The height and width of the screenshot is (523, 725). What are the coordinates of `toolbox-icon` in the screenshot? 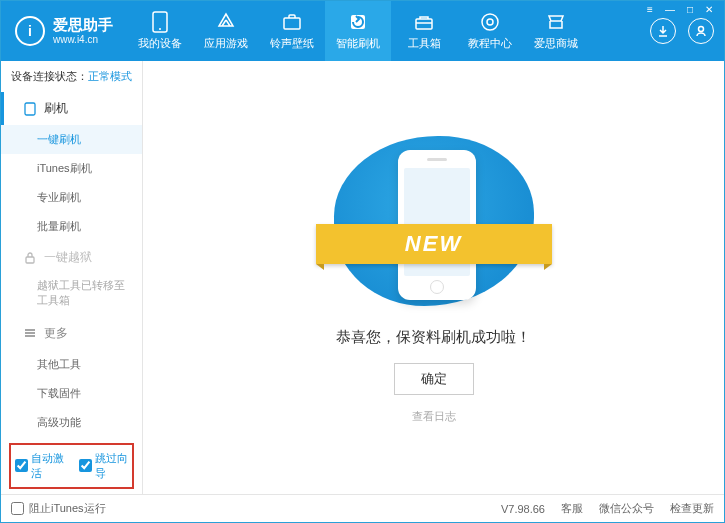 It's located at (424, 22).